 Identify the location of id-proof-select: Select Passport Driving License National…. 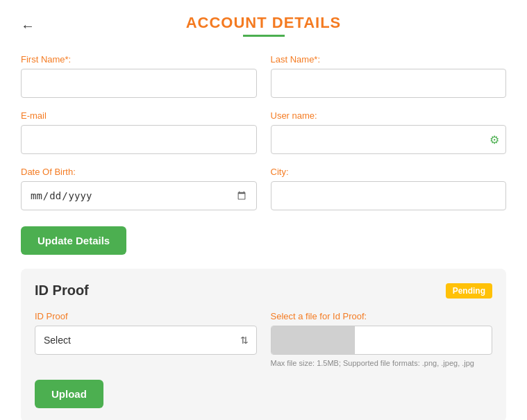
(146, 340).